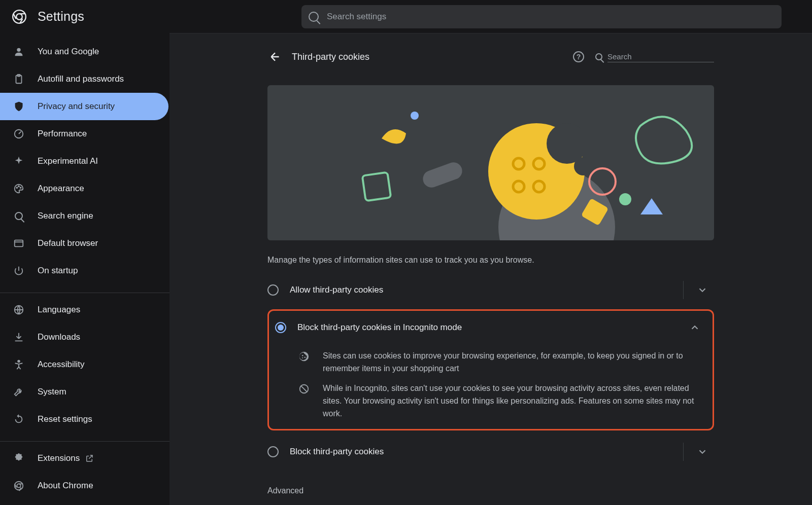  I want to click on sidebar-item-label: Experimental AI, so click(68, 161).